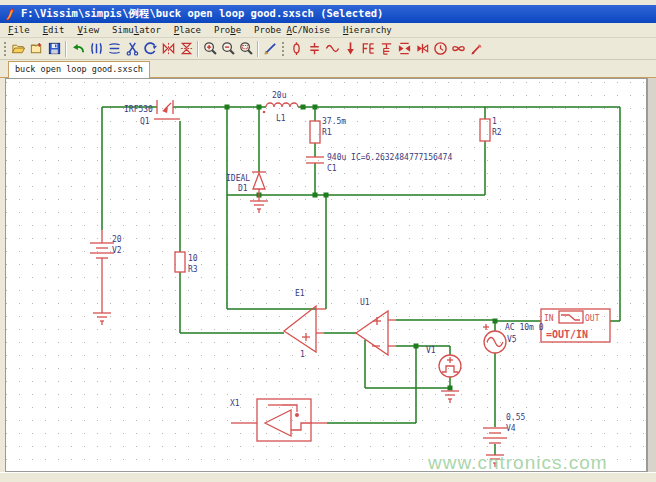  Describe the element at coordinates (305, 329) in the screenshot. I see `component-e1-vcvs` at that location.